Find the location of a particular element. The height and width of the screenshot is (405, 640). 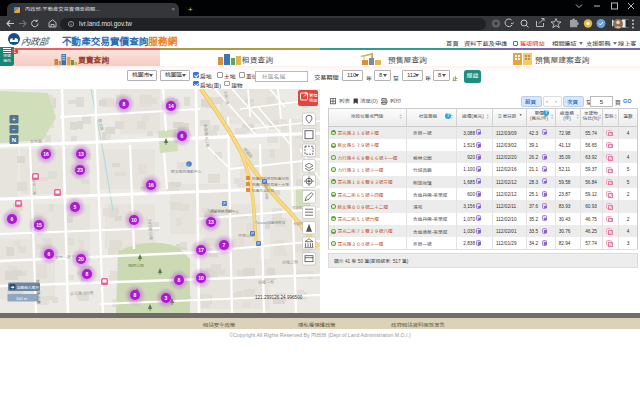

svg-text: Taiwan桃園保羅站 is located at coordinates (270, 222).